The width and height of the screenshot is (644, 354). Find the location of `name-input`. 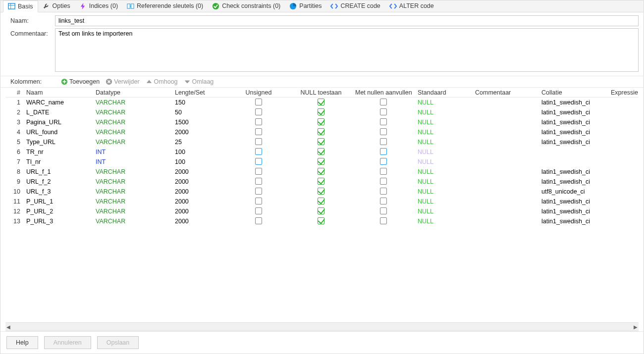

name-input is located at coordinates (347, 21).